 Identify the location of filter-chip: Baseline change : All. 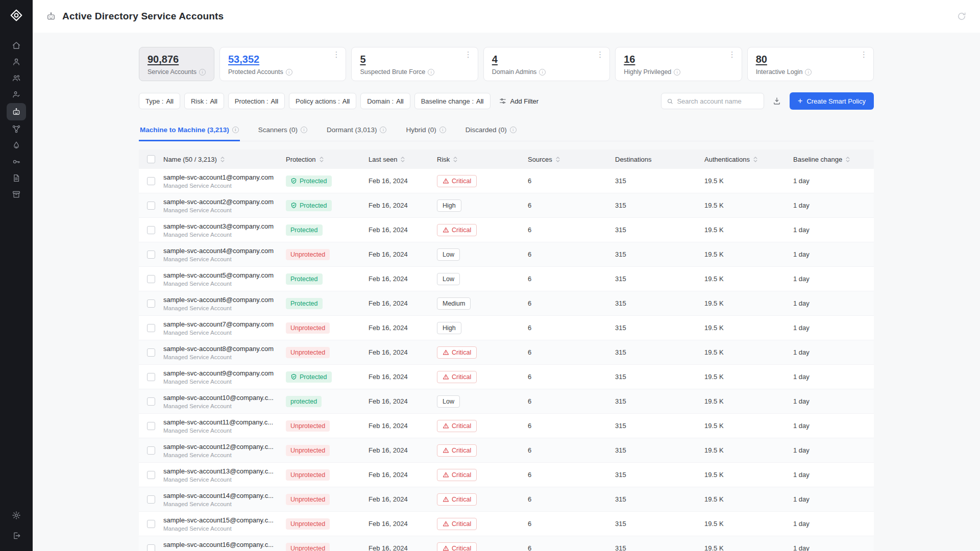
(452, 101).